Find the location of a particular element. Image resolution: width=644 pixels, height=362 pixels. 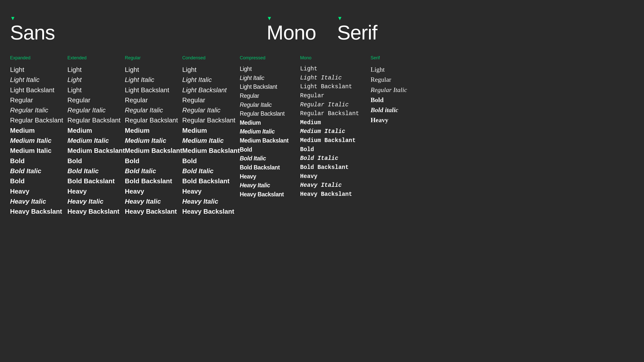

entry-regular-regular: Regular is located at coordinates (153, 100).